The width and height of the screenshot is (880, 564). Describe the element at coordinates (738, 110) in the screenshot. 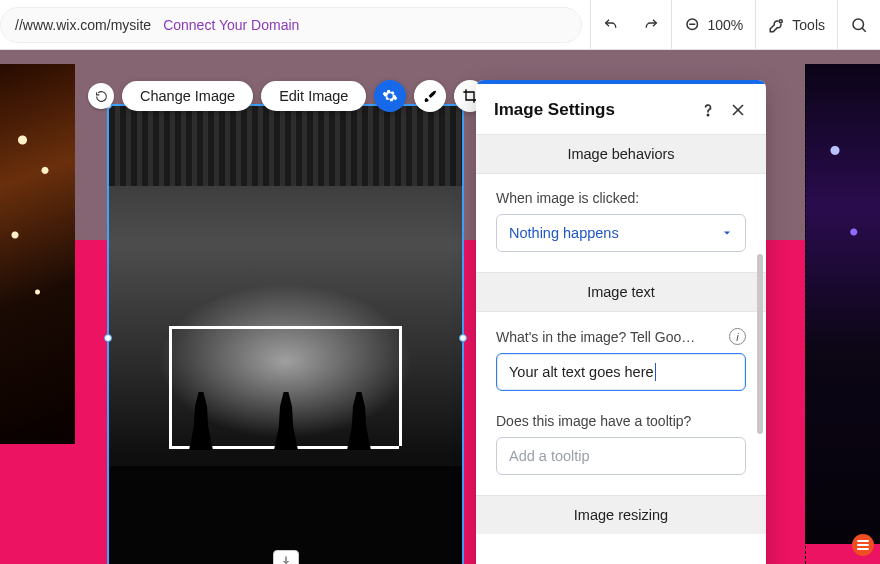

I see `close-button` at that location.